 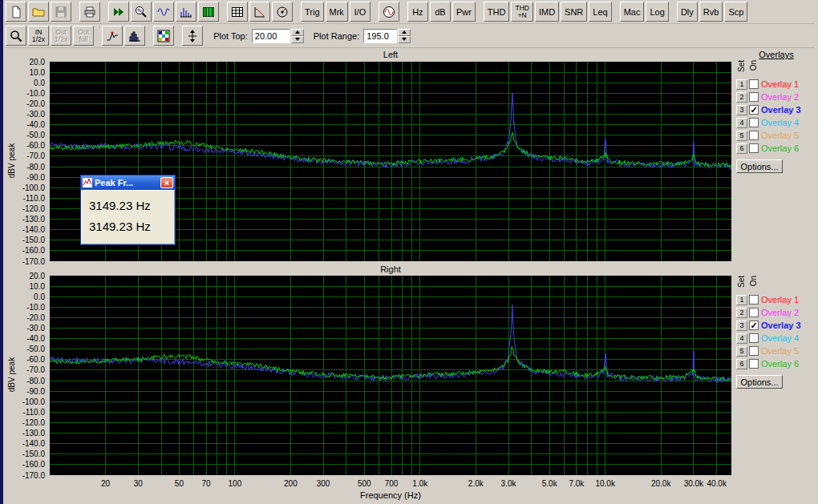 What do you see at coordinates (167, 183) in the screenshot?
I see `close-icon: ×` at bounding box center [167, 183].